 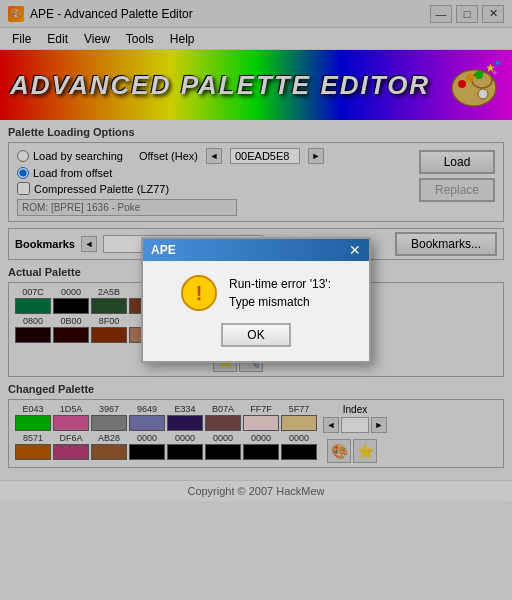 What do you see at coordinates (256, 311) in the screenshot?
I see `modal-body: ! Run-time error '13': Type mismatch OK` at bounding box center [256, 311].